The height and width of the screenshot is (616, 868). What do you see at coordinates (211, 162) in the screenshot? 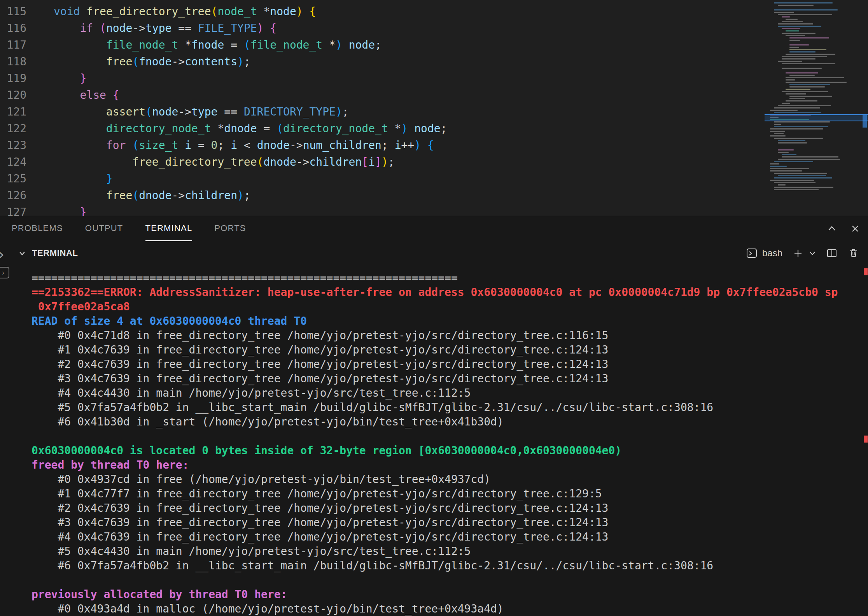
I see `code-text: free_directory_tree(dnode->children[i]);` at bounding box center [211, 162].